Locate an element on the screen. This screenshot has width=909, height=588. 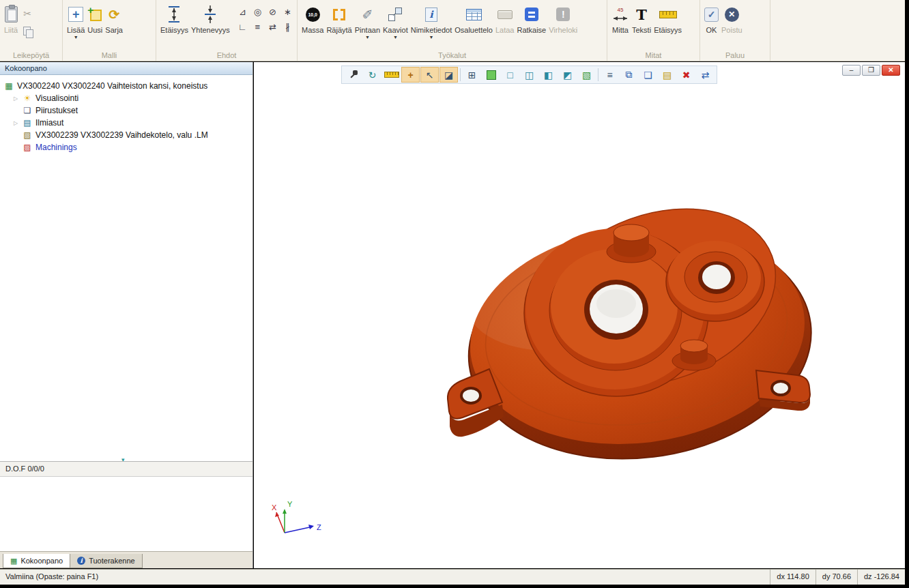
copy-icon is located at coordinates (27, 31).